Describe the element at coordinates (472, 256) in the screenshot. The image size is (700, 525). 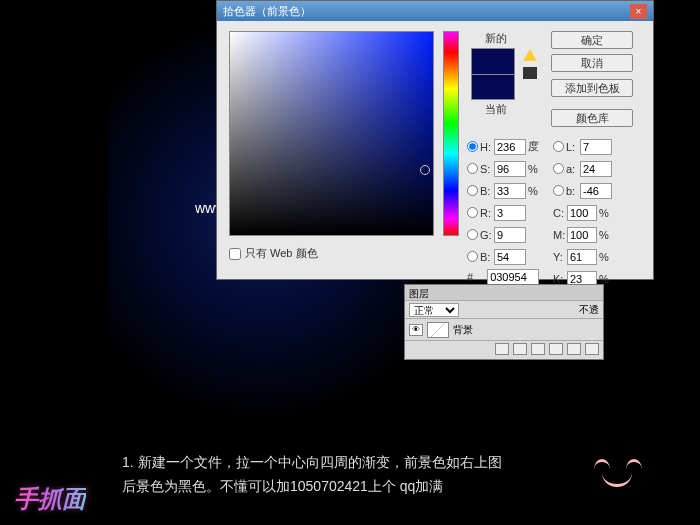
I see `bb-radio` at that location.